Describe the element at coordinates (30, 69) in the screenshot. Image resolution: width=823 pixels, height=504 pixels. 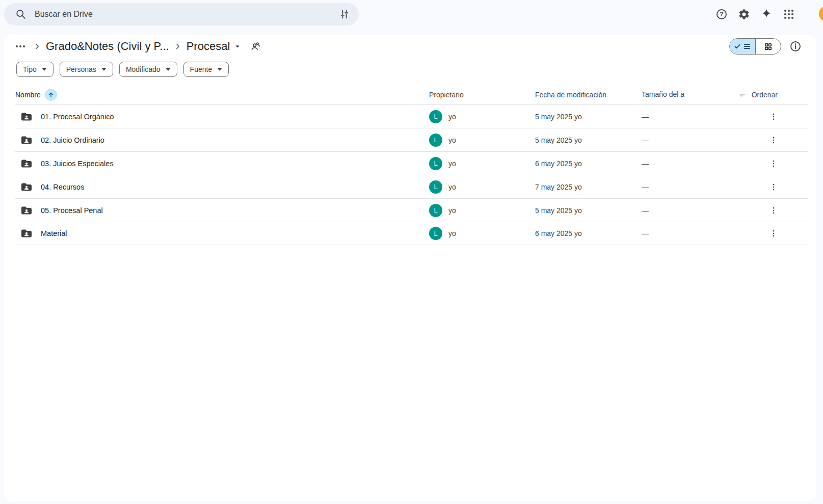
I see `filter-tipo-label: Tipo` at that location.